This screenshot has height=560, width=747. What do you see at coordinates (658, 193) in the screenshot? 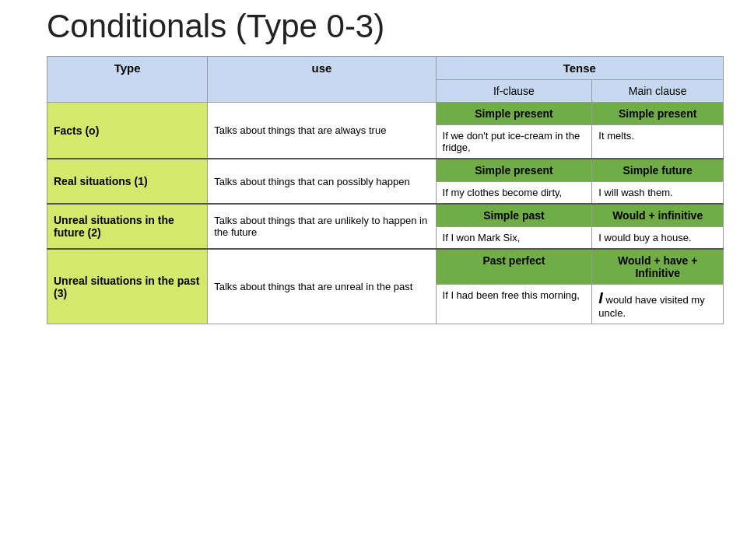
I see `example-main-1: I will wash them.` at bounding box center [658, 193].